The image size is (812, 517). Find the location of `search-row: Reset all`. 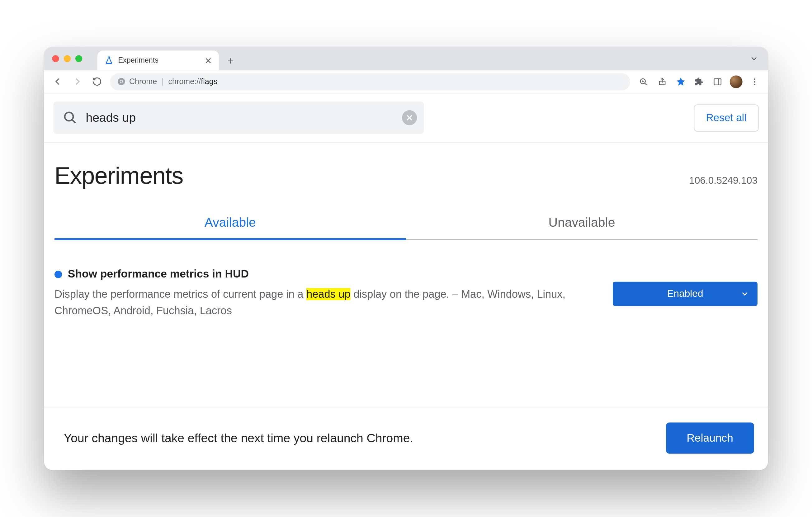

search-row: Reset all is located at coordinates (406, 118).